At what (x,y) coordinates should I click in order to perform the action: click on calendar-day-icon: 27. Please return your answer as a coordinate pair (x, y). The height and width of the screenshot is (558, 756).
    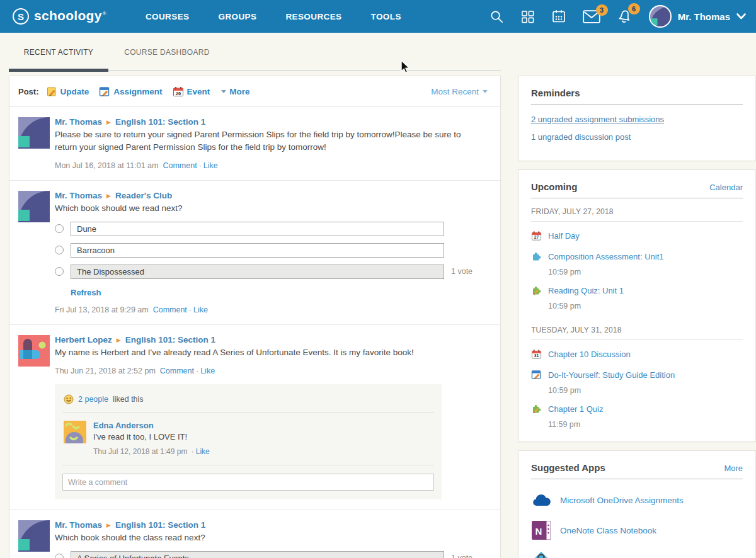
    Looking at the image, I should click on (537, 237).